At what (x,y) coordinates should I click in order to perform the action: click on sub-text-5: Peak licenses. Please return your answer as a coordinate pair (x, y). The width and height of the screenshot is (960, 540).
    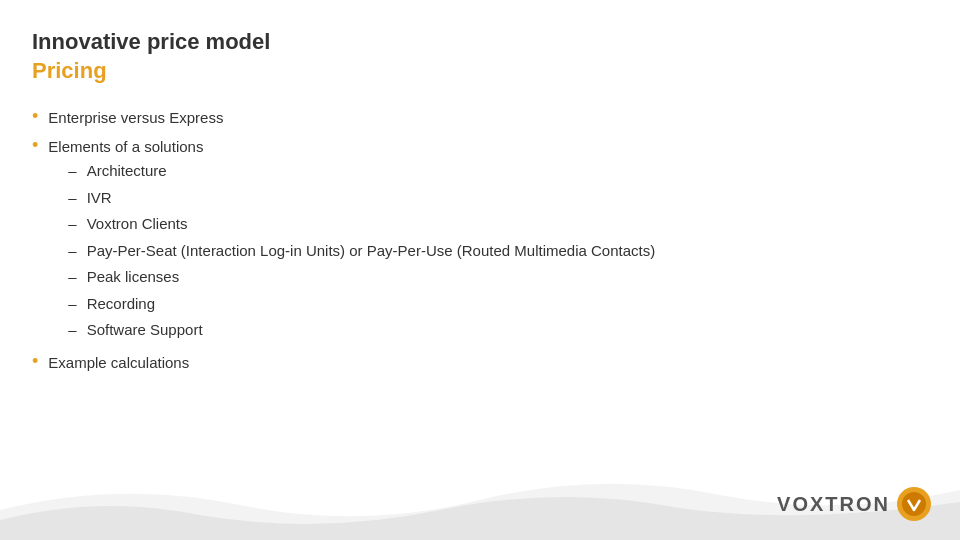
    Looking at the image, I should click on (134, 278).